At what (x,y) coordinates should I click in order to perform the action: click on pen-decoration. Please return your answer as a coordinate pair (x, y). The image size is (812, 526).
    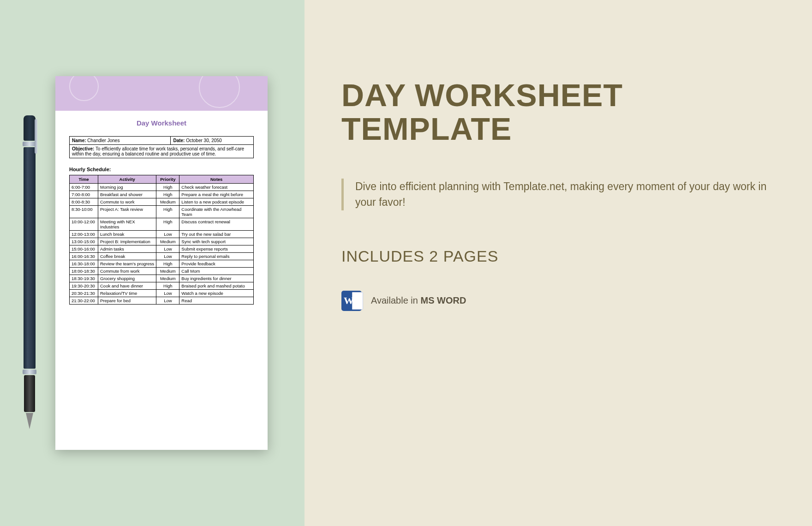
    Looking at the image, I should click on (30, 272).